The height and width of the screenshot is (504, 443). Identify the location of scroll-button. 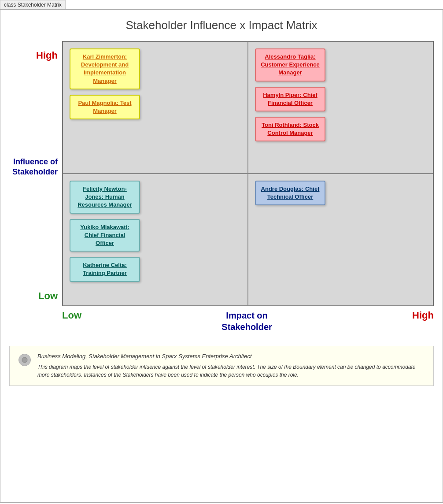
(25, 360).